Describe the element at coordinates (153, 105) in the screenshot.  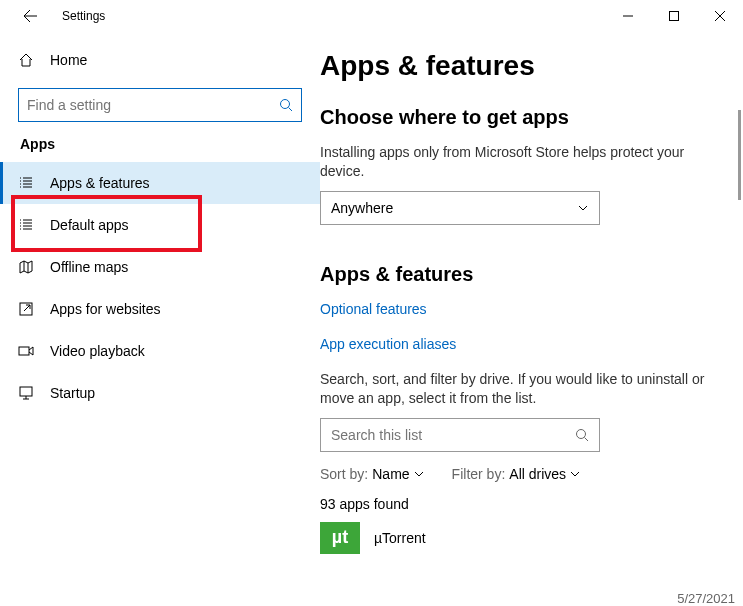
I see `find-setting-input` at that location.